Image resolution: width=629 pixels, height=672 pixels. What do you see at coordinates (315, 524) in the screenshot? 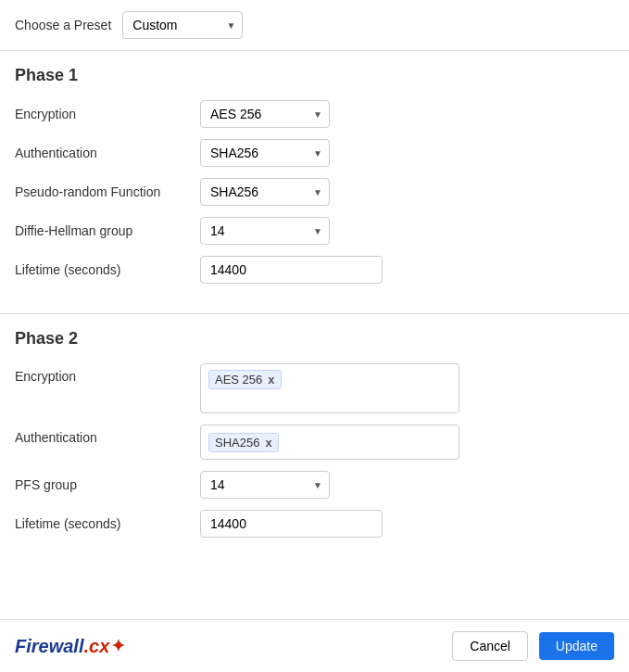
I see `phase2-lifetime-row: Lifetime (seconds)` at bounding box center [315, 524].